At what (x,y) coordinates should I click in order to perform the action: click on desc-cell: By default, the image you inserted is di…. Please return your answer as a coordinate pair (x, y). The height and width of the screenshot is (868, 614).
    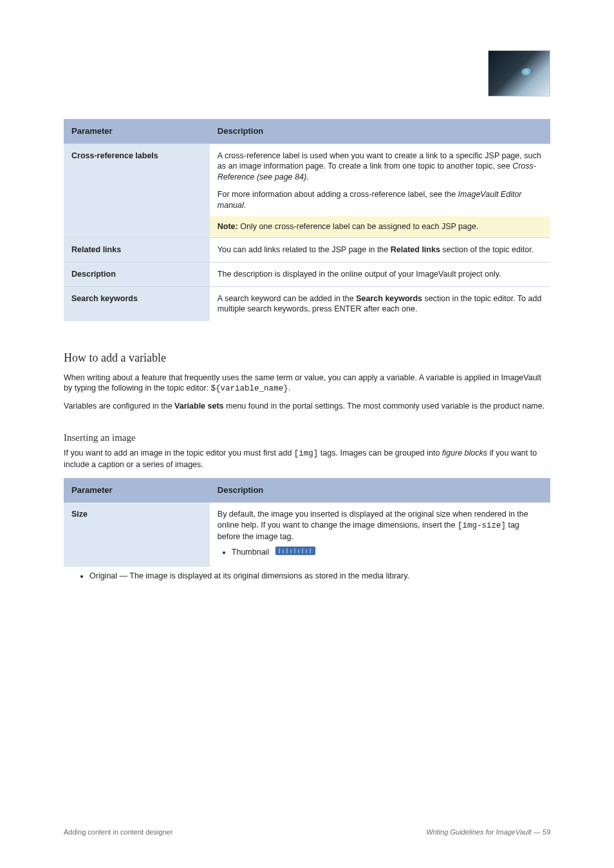
    Looking at the image, I should click on (380, 535).